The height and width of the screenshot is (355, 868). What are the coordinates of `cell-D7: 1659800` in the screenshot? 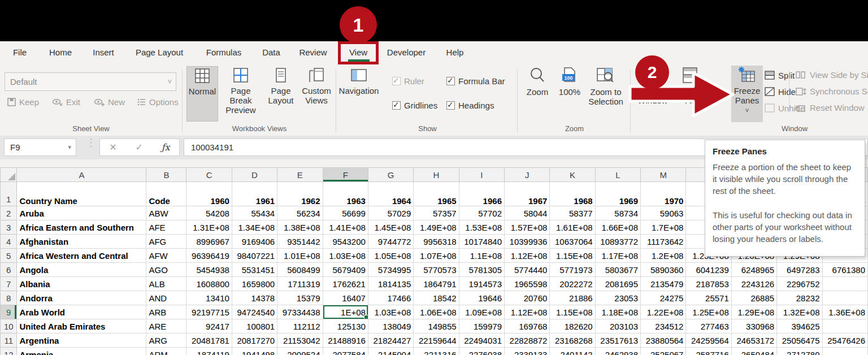 It's located at (254, 284).